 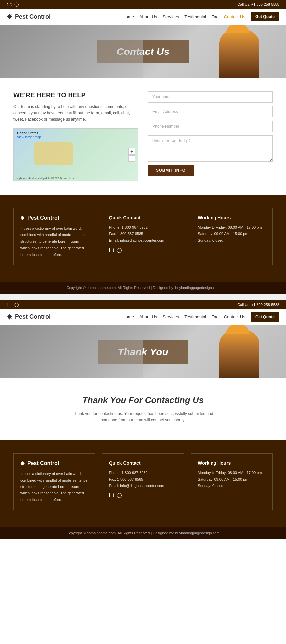 I want to click on brand-name-2: Pest Control, so click(x=33, y=317).